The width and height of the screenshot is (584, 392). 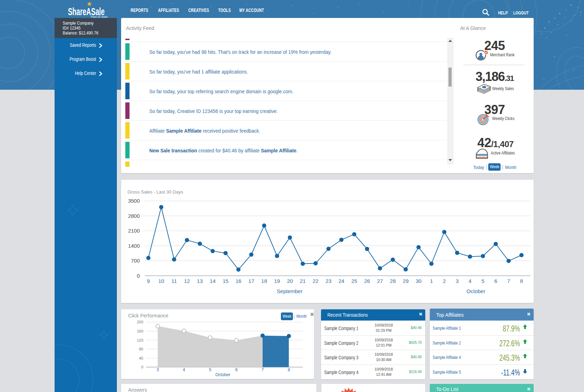 What do you see at coordinates (444, 281) in the screenshot?
I see `svg-text: 2` at bounding box center [444, 281].